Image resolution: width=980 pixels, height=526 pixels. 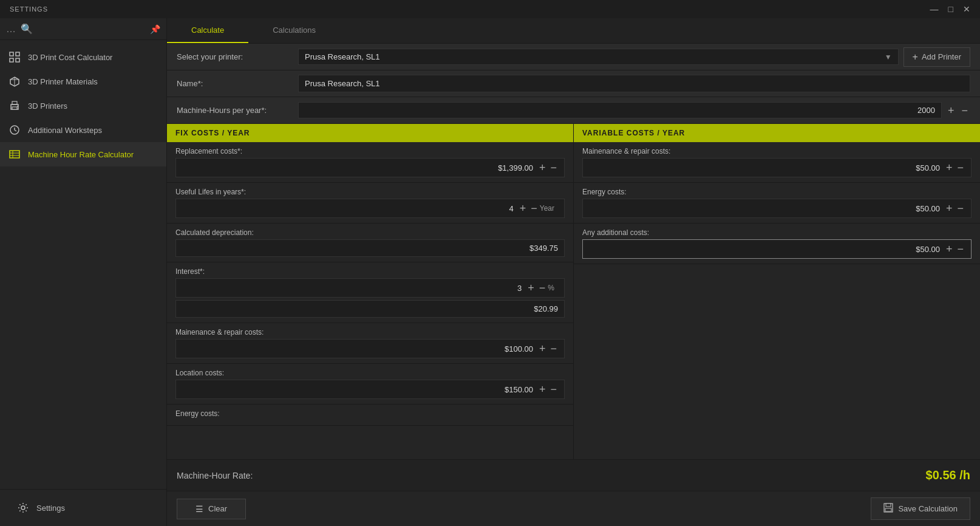 What do you see at coordinates (573, 508) in the screenshot?
I see `footer-buttons: ☰ Clear Save Calculation` at bounding box center [573, 508].